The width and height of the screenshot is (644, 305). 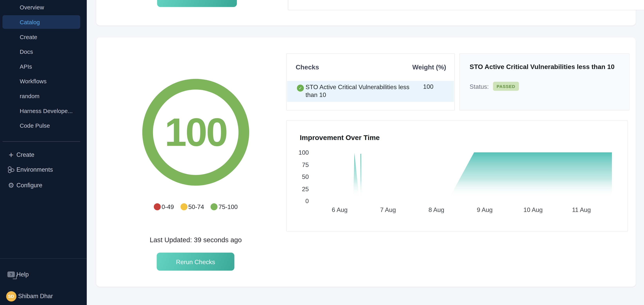 What do you see at coordinates (494, 86) in the screenshot?
I see `status-row: Status: PASSED` at bounding box center [494, 86].